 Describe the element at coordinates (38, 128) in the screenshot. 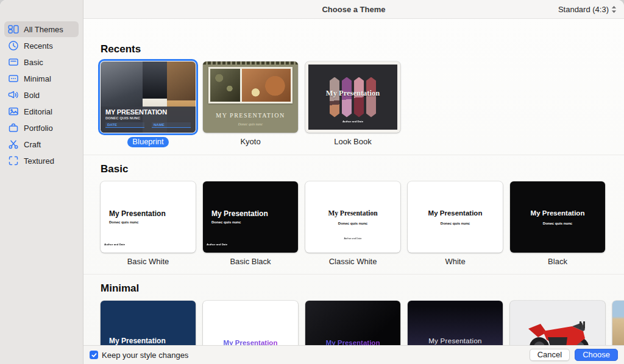

I see `sidebar-item-label: Portfolio` at that location.